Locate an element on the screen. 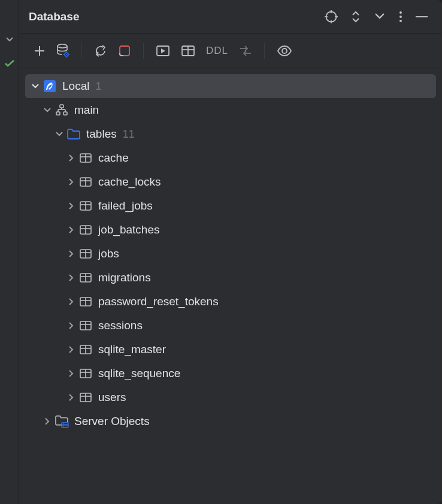 The image size is (442, 504). tree-node-table: jobs is located at coordinates (231, 254).